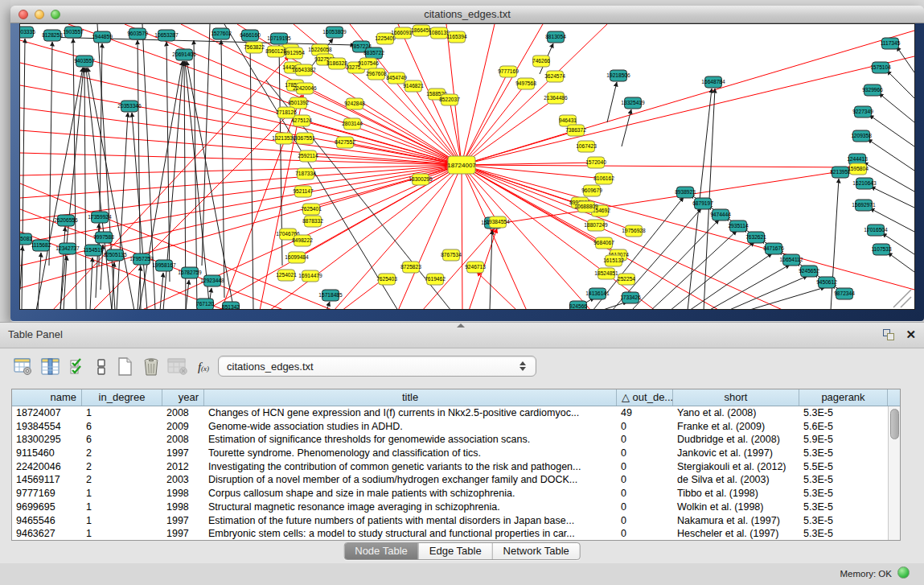  Describe the element at coordinates (183, 398) in the screenshot. I see `column-header-year: year` at that location.